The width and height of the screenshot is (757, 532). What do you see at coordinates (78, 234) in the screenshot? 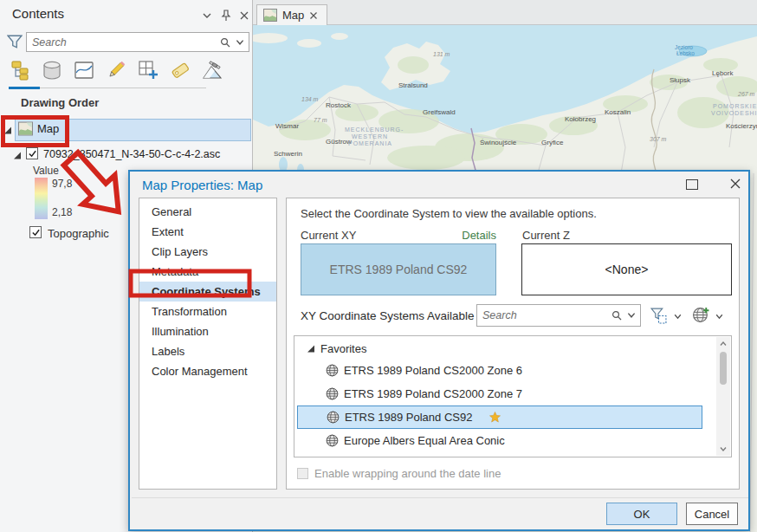
I see `basemap-label: Topographic` at bounding box center [78, 234].